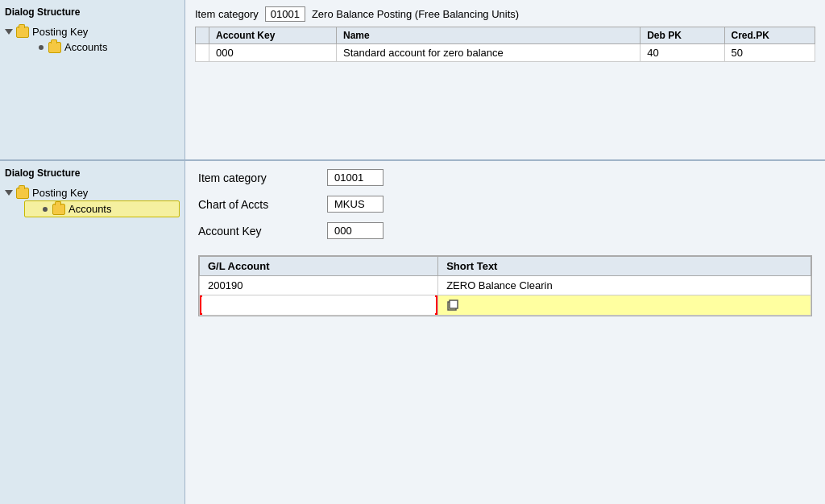 The image size is (825, 504). Describe the element at coordinates (505, 44) in the screenshot. I see `top-accounts-table: Account Key Name Deb PK Cred.PK 000 Stan…` at that location.